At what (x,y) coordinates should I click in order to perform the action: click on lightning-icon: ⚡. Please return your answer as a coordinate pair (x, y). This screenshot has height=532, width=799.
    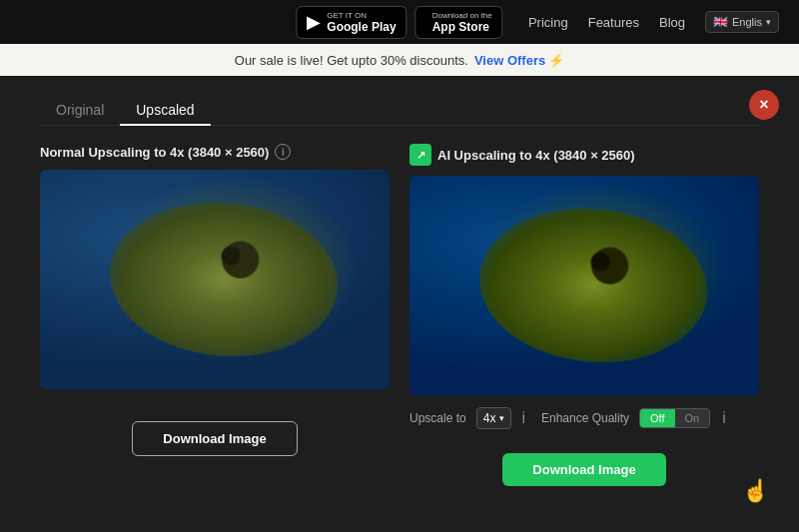
    Looking at the image, I should click on (556, 60).